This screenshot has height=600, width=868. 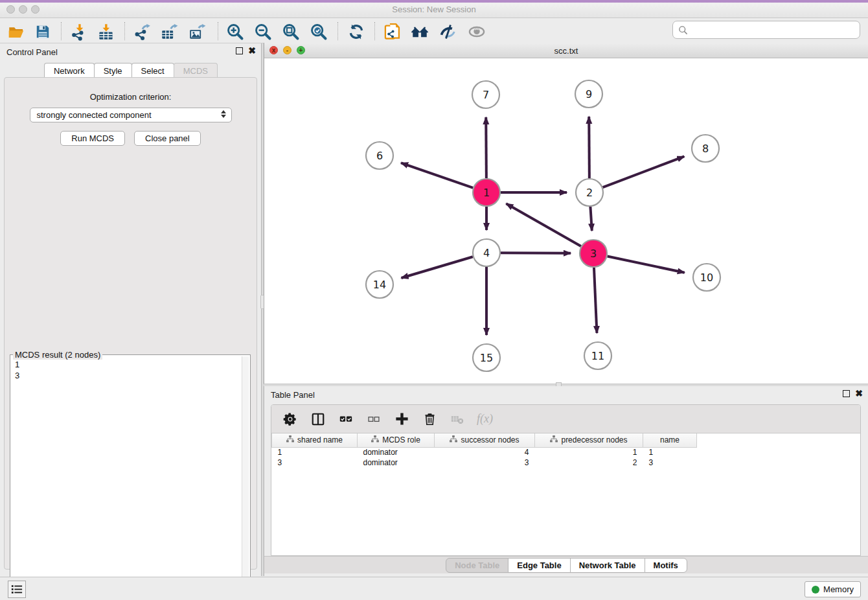 What do you see at coordinates (816, 590) in the screenshot?
I see `memory-status-icon` at bounding box center [816, 590].